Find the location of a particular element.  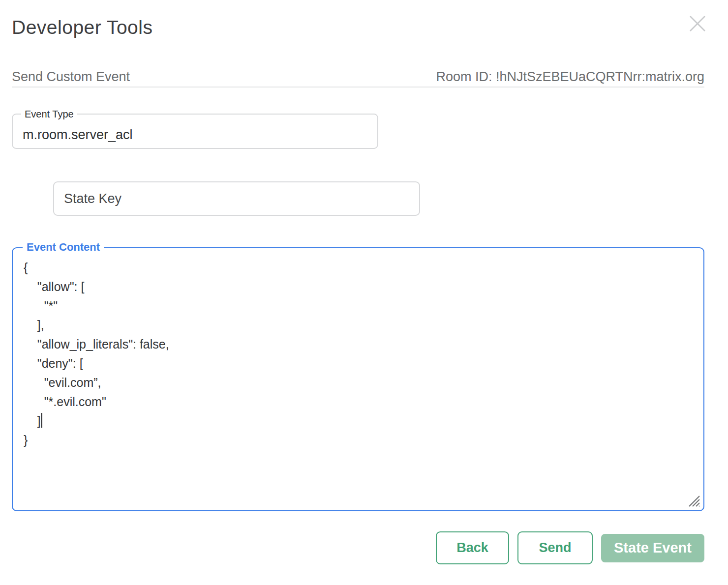

event-type-field: Event Type is located at coordinates (195, 131).